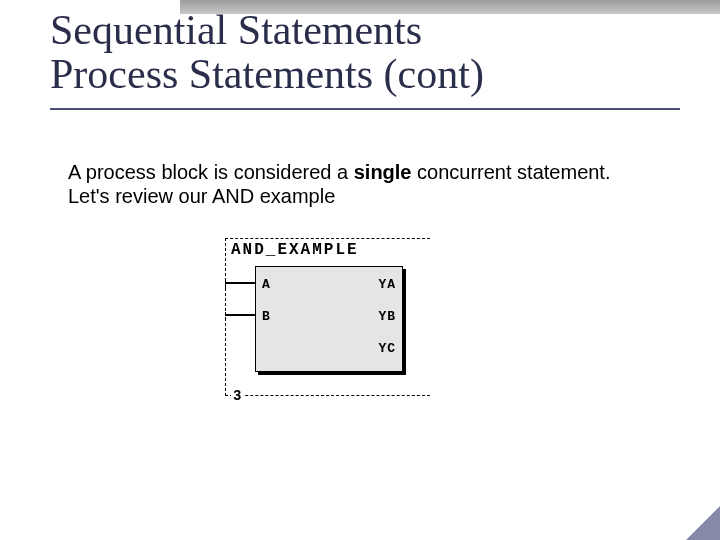 This screenshot has width=720, height=540. Describe the element at coordinates (387, 348) in the screenshot. I see `pin-label-yc: YC` at that location.